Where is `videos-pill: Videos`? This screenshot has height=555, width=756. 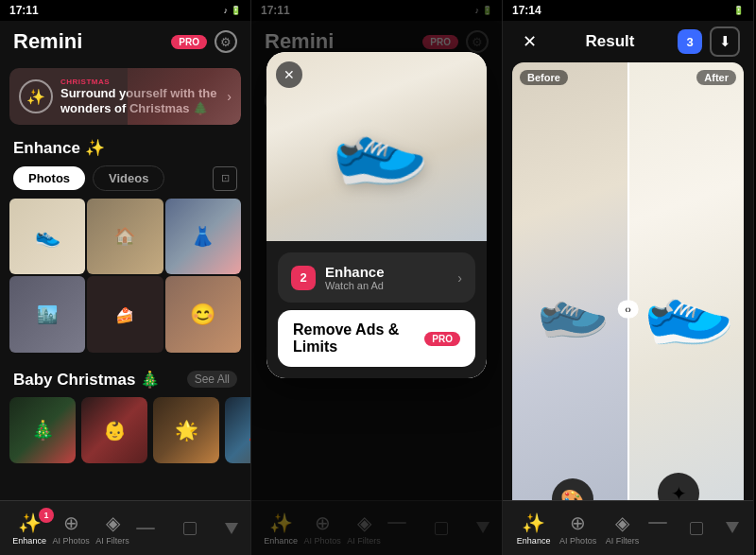 videos-pill: Videos is located at coordinates (129, 178).